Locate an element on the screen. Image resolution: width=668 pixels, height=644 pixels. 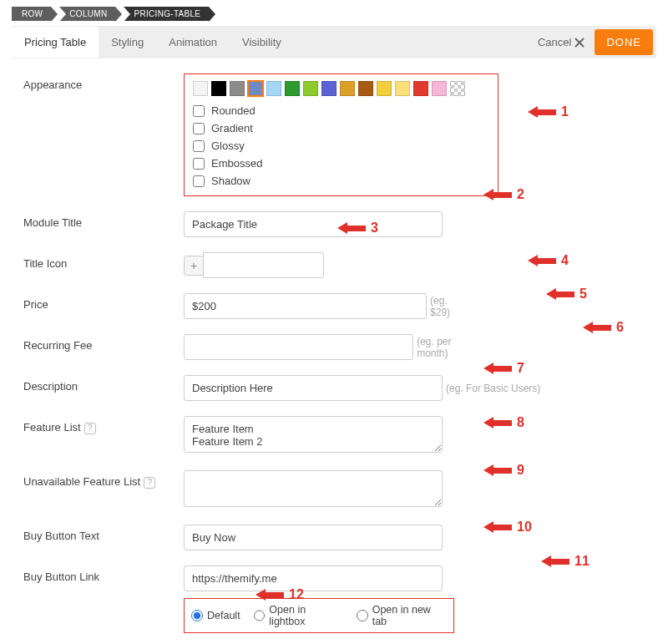
radio-lightbox is located at coordinates (260, 616).